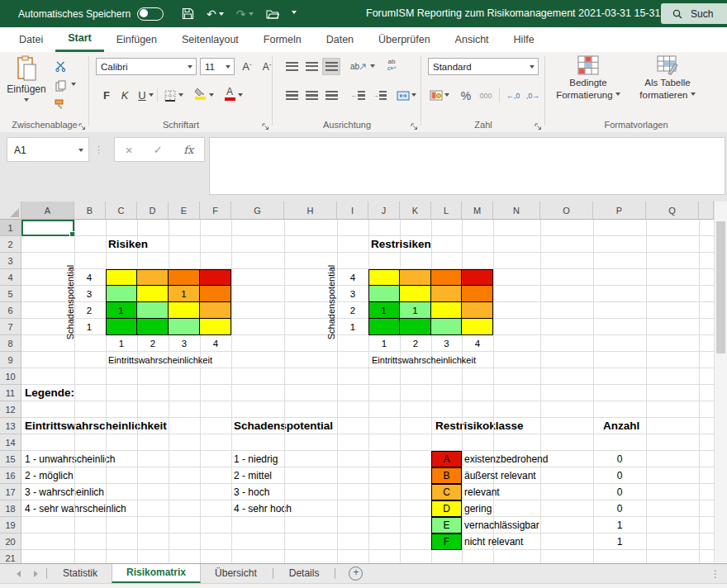  Describe the element at coordinates (11, 542) in the screenshot. I see `row-header-20: 20` at that location.